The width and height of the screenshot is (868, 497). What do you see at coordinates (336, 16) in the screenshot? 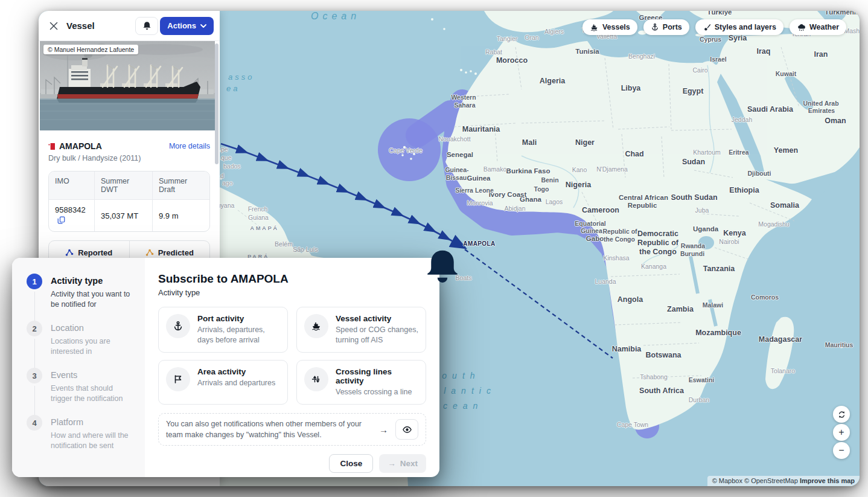
I see `map-label: Ocean` at bounding box center [336, 16].